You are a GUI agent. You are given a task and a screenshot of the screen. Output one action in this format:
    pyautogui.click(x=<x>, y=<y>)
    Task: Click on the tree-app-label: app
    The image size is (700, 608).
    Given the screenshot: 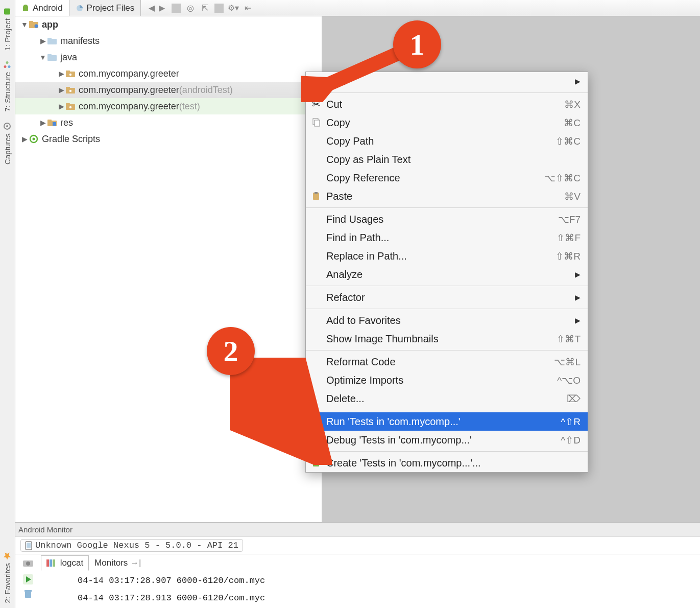 What is the action you would take?
    pyautogui.click(x=50, y=25)
    